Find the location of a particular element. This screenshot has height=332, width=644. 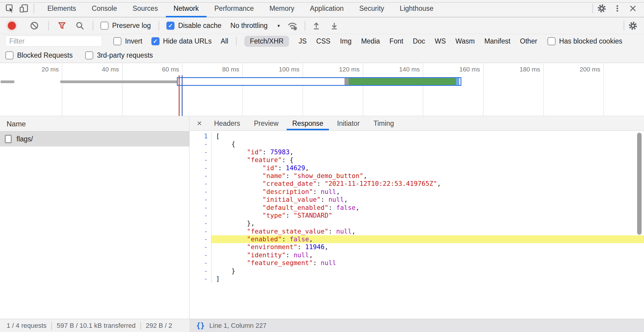

detail-tab-headers: Headers is located at coordinates (227, 123).